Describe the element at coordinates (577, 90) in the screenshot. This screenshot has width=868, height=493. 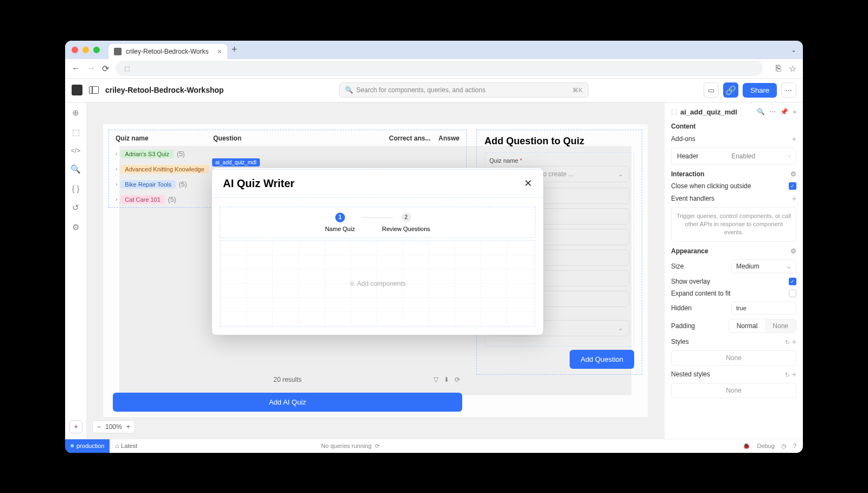
I see `search-shortcut: ⌘K` at that location.